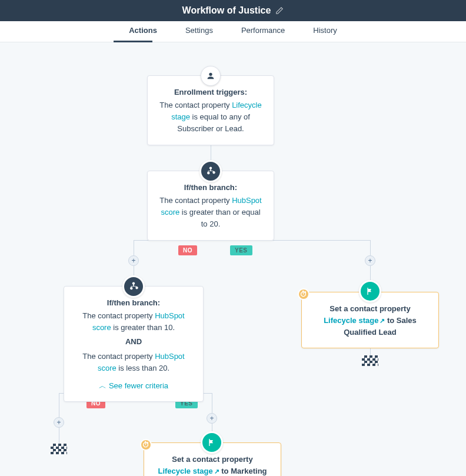 The height and width of the screenshot is (476, 466). I want to click on branch-label-yes: YES, so click(241, 251).